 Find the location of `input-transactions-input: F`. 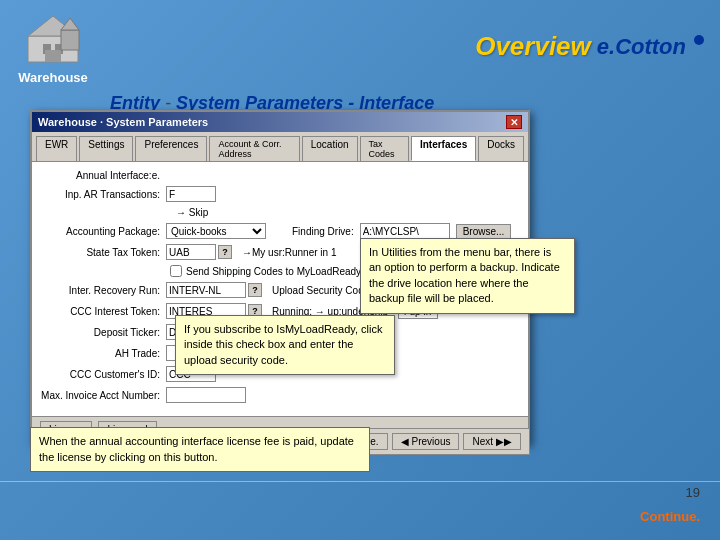

input-transactions-input: F is located at coordinates (191, 194).